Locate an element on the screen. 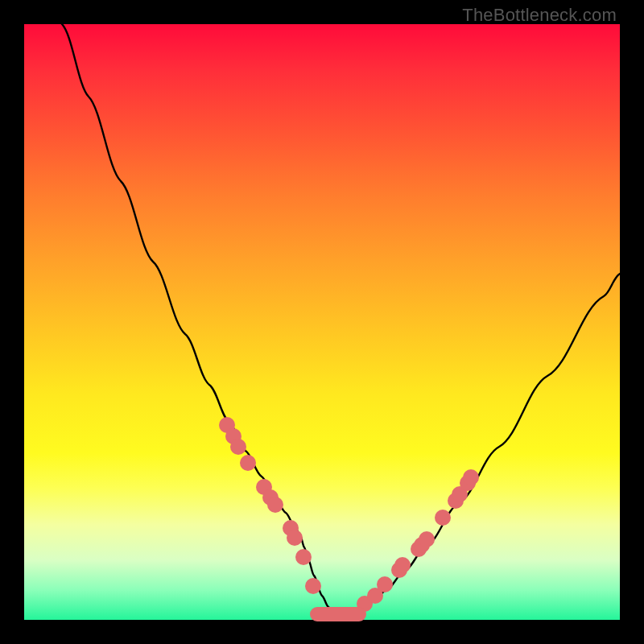  attribution-text: TheBottleneck.com is located at coordinates (539, 15).